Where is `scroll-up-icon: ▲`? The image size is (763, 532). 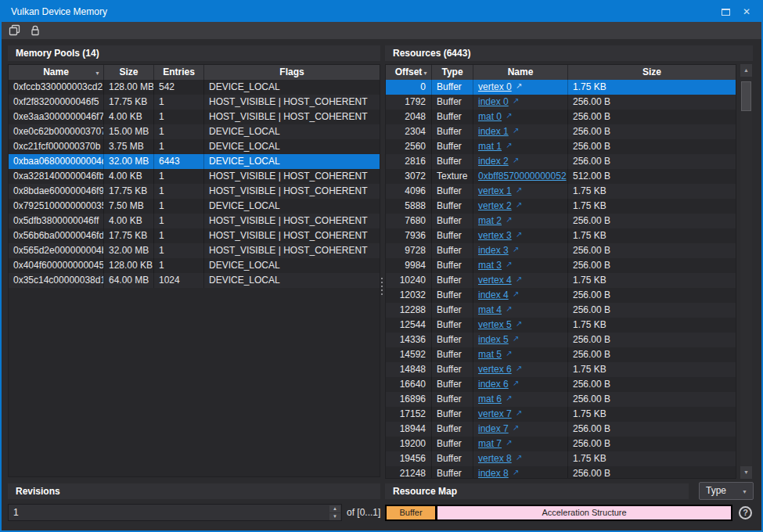 scroll-up-icon: ▲ is located at coordinates (747, 70).